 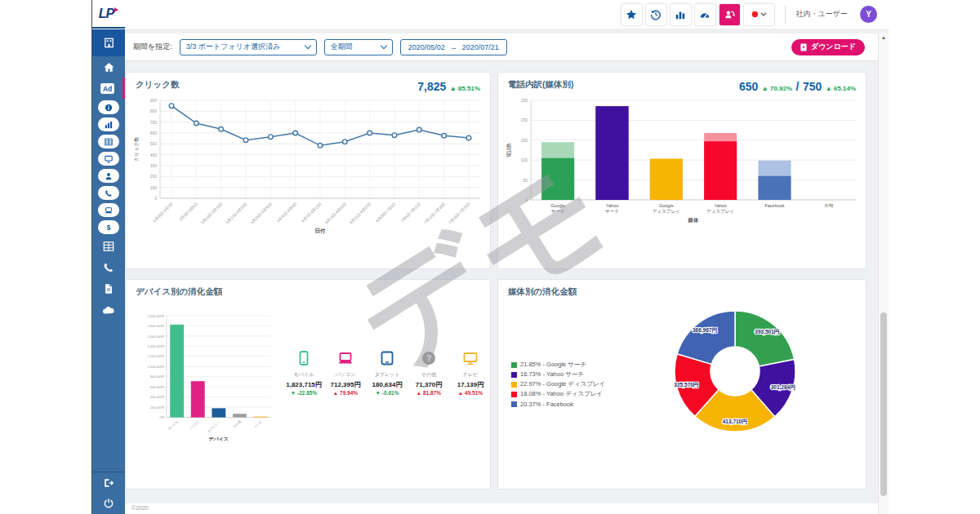 I want to click on topbar-icon-group, so click(x=697, y=15).